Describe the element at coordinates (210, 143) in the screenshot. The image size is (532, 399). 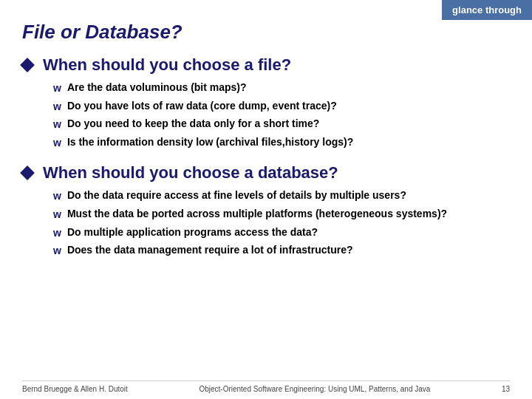
I see `bullet-text: Is the information density low (archival…` at that location.